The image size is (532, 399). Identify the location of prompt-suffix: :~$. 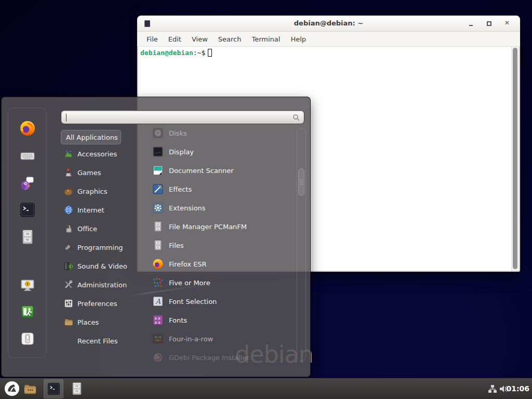
(200, 53).